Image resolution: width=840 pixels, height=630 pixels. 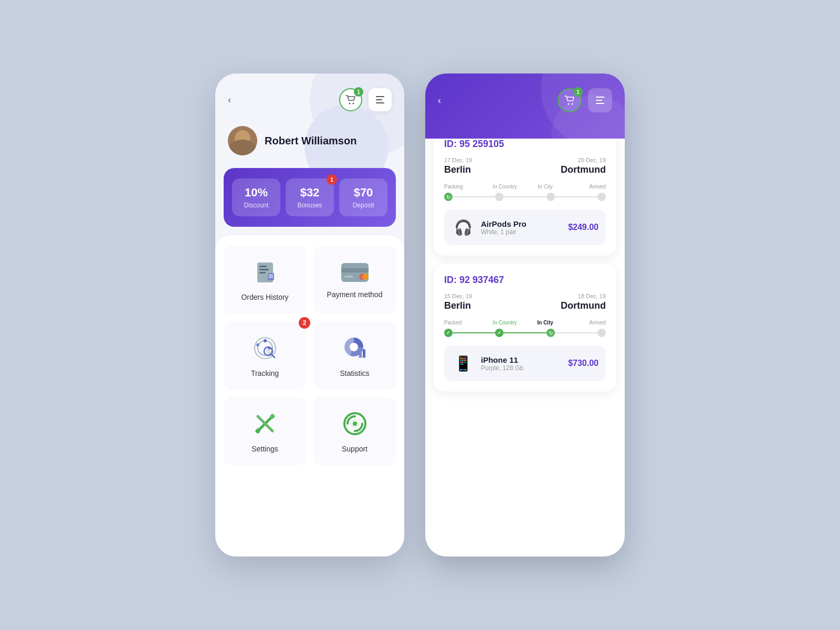 What do you see at coordinates (525, 106) in the screenshot?
I see `right-header: ‹ 1` at bounding box center [525, 106].